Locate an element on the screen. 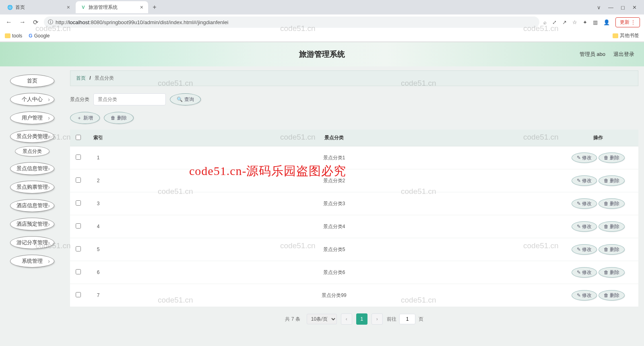  row-index: 7 is located at coordinates (98, 295).